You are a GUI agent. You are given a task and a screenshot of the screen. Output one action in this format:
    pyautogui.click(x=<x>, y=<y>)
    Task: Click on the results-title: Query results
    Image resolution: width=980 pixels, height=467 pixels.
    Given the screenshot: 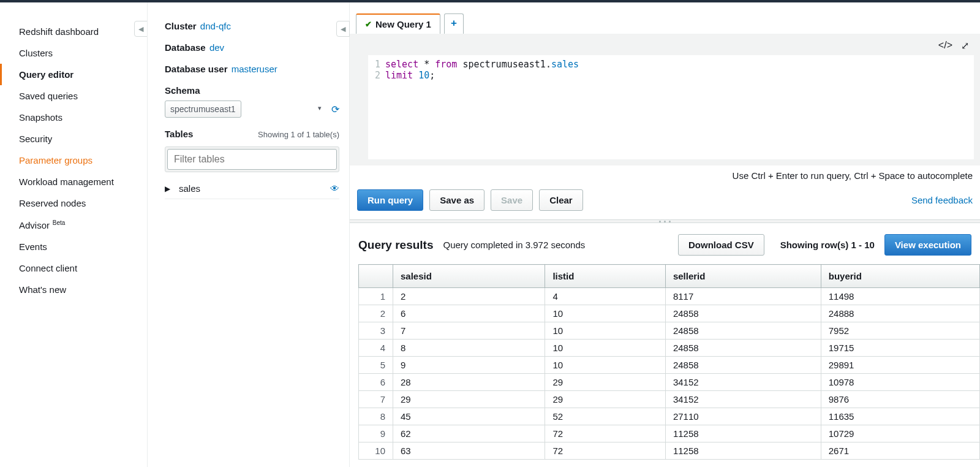 What is the action you would take?
    pyautogui.click(x=396, y=245)
    